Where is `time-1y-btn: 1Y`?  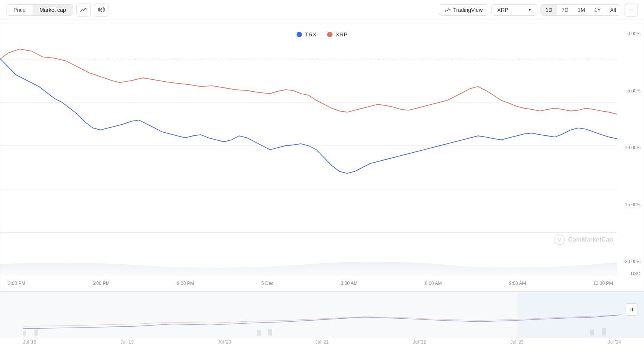
time-1y-btn: 1Y is located at coordinates (597, 10).